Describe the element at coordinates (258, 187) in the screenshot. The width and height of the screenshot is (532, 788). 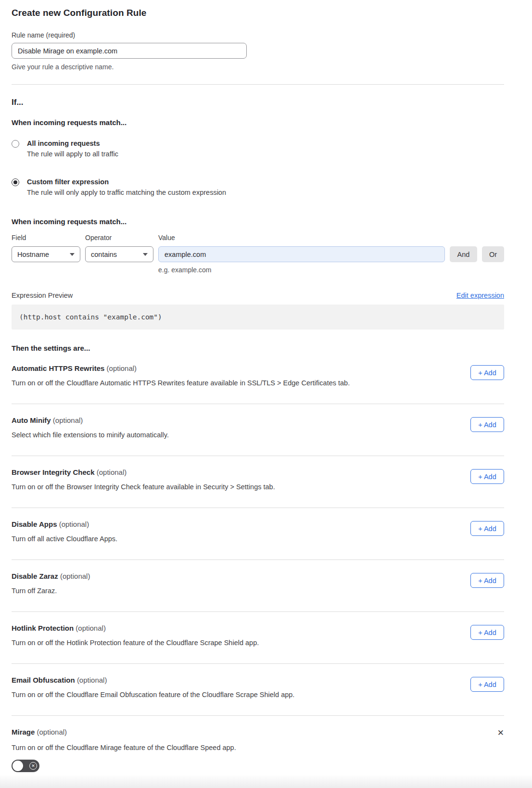
I see `radio-custom-filter-expression: Custom filter expression The rule will o…` at that location.